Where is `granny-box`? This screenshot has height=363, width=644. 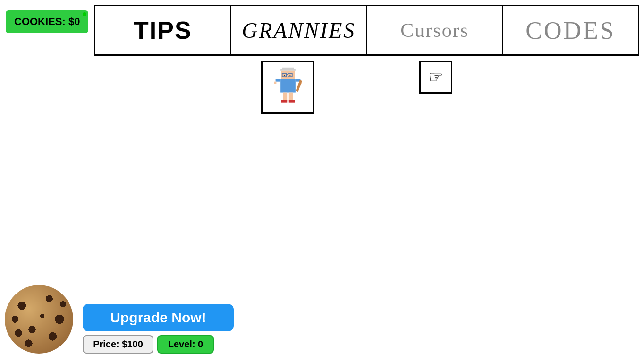
granny-box is located at coordinates (288, 87).